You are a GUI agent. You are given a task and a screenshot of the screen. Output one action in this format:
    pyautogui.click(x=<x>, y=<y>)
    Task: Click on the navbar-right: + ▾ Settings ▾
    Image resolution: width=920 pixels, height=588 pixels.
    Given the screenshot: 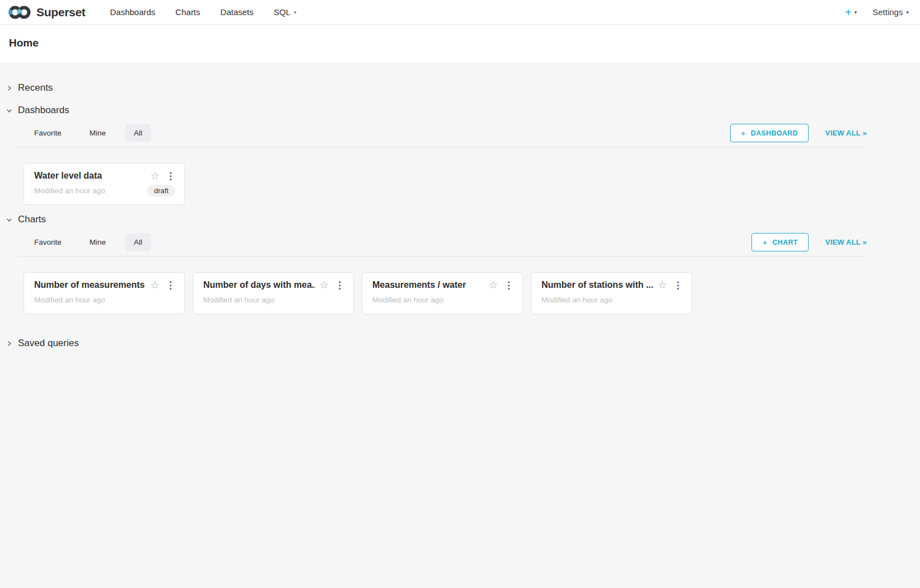 What is the action you would take?
    pyautogui.click(x=882, y=12)
    